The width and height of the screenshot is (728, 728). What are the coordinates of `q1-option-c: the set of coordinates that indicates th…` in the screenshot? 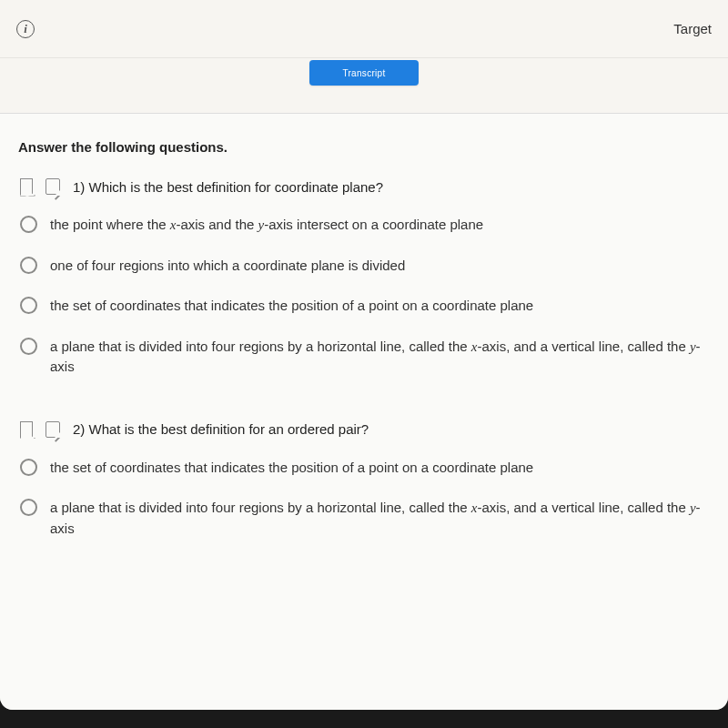 It's located at (364, 306).